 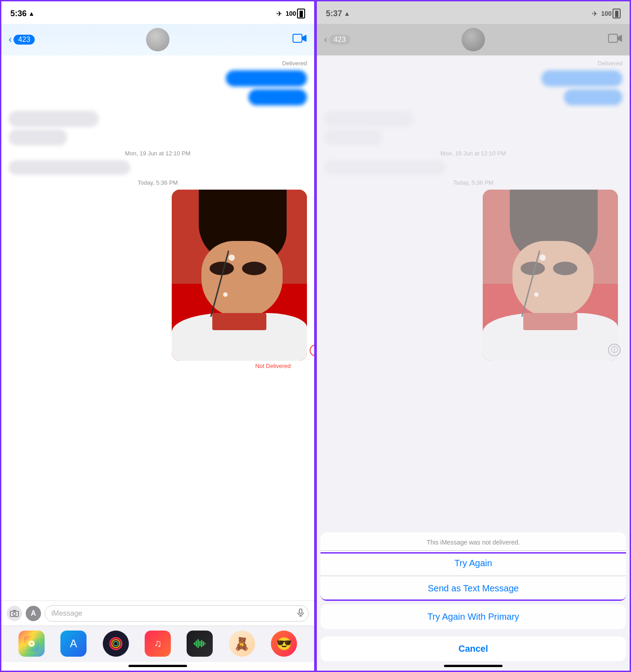 I want to click on right-status-right: ✈ 100 ▮, so click(x=606, y=14).